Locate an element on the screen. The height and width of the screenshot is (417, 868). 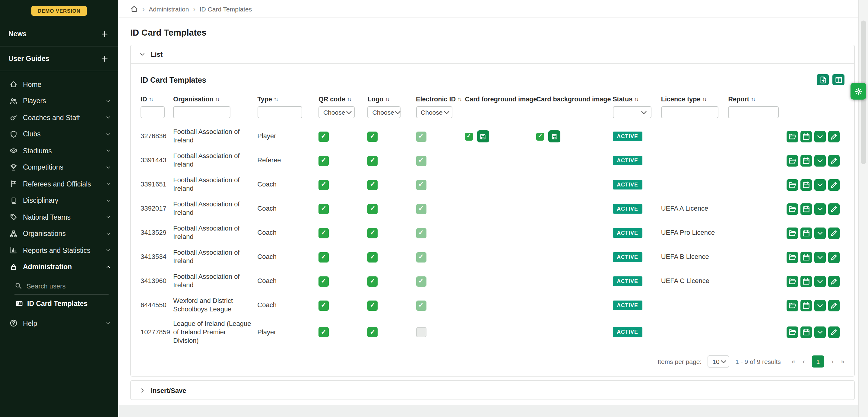
sidebar-item-coaches-and-staff: Coaches and Staff is located at coordinates (59, 117).